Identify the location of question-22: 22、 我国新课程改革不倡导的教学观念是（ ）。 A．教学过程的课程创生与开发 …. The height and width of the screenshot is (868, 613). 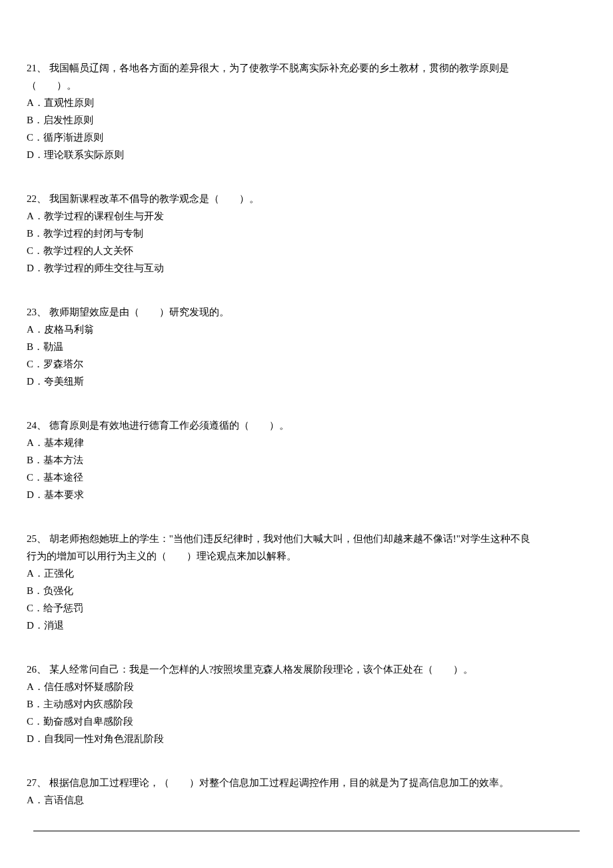
(306, 233).